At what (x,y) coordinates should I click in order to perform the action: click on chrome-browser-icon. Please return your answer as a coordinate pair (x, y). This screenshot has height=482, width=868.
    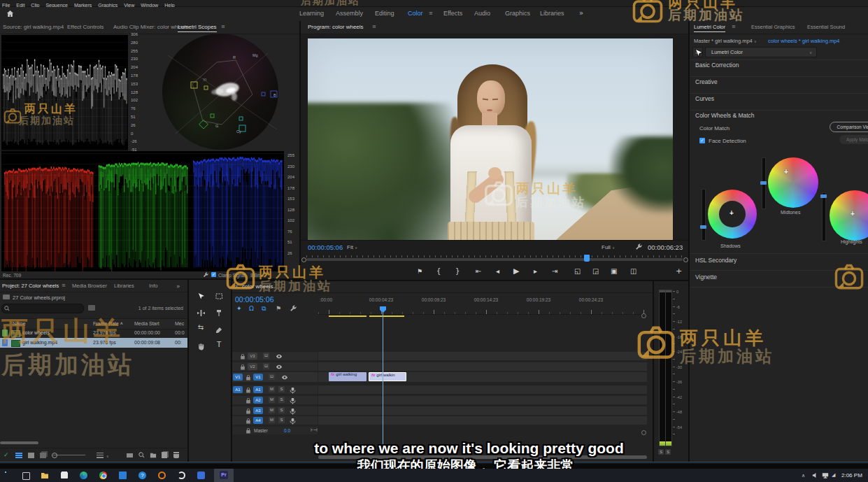
    Looking at the image, I should click on (104, 476).